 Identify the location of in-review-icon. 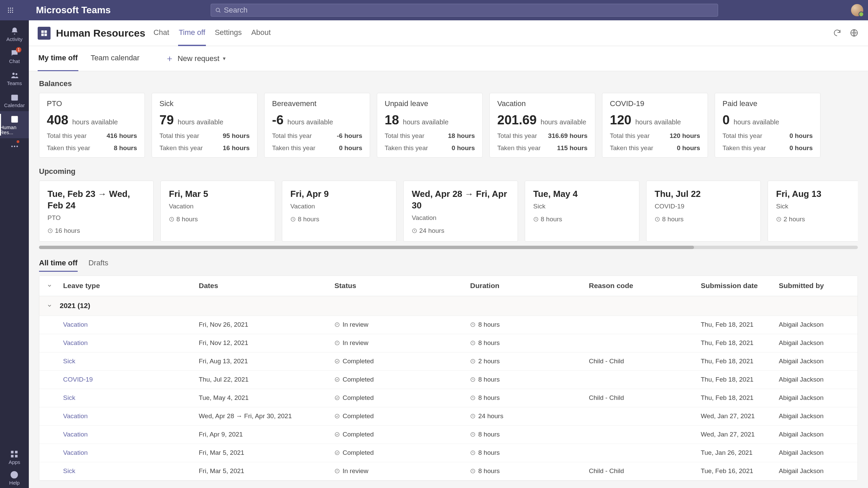
(337, 325).